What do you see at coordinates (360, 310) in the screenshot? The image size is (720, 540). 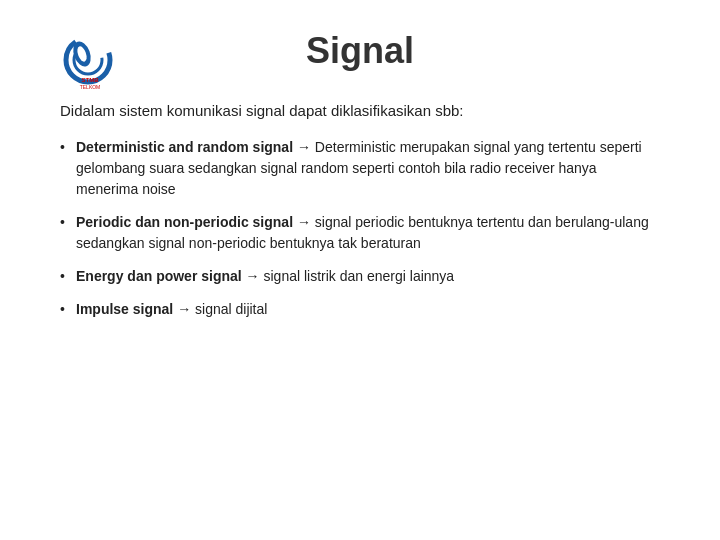 I see `list-item: Impulse signal → signal dijital` at bounding box center [360, 310].